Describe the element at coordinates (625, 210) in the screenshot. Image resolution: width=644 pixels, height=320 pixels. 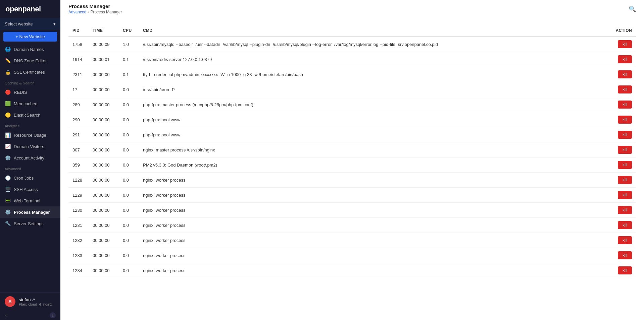
I see `kill-button-11: kill` at that location.